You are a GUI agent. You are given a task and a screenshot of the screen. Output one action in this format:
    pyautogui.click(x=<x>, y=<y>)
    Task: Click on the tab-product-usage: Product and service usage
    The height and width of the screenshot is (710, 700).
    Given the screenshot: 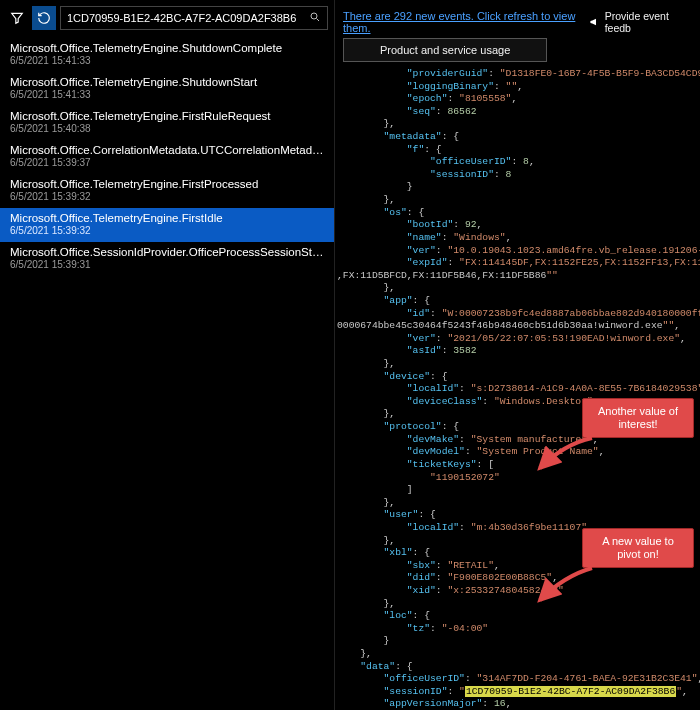 What is the action you would take?
    pyautogui.click(x=445, y=50)
    